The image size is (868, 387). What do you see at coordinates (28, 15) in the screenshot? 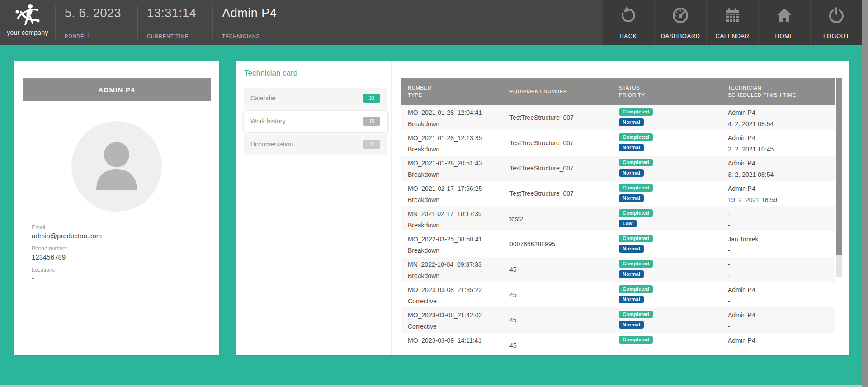
I see `logo-icon` at bounding box center [28, 15].